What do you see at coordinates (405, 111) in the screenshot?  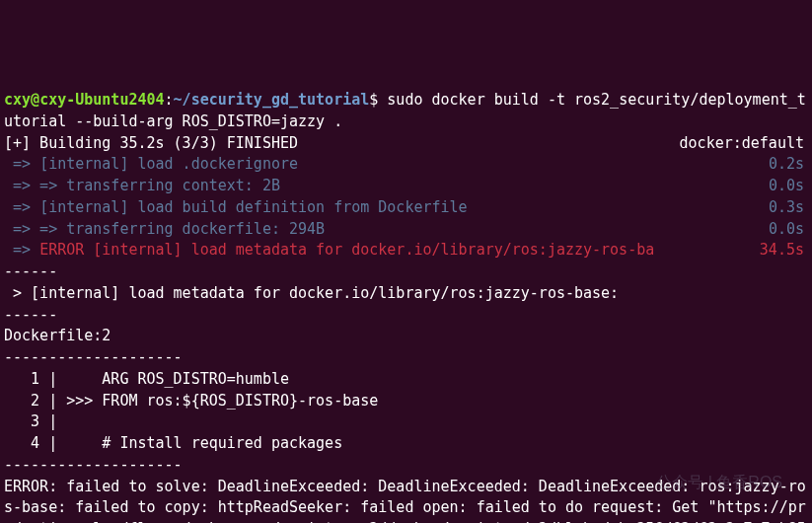 I see `prompt-line: cxy@cxy-Ubuntu2404:~/security_gd_tutoria…` at bounding box center [405, 111].